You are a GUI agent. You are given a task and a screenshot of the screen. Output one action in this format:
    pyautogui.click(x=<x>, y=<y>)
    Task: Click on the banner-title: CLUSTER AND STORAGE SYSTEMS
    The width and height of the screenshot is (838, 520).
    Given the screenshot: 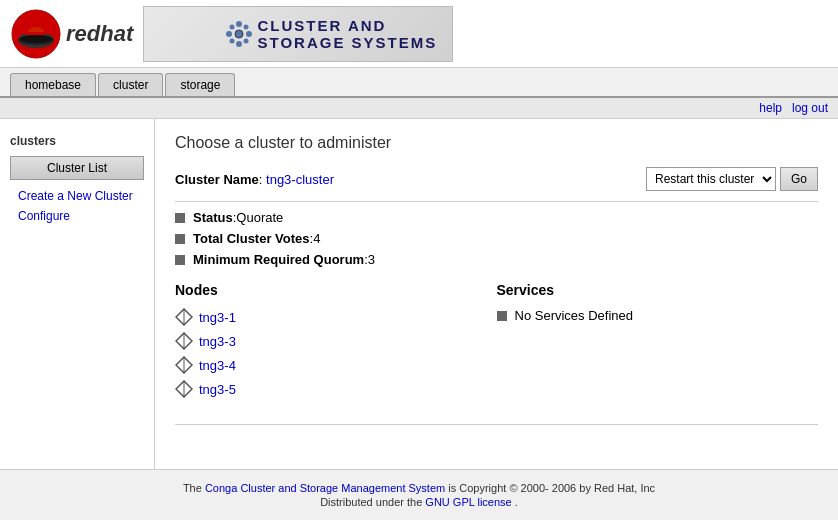 What is the action you would take?
    pyautogui.click(x=347, y=34)
    